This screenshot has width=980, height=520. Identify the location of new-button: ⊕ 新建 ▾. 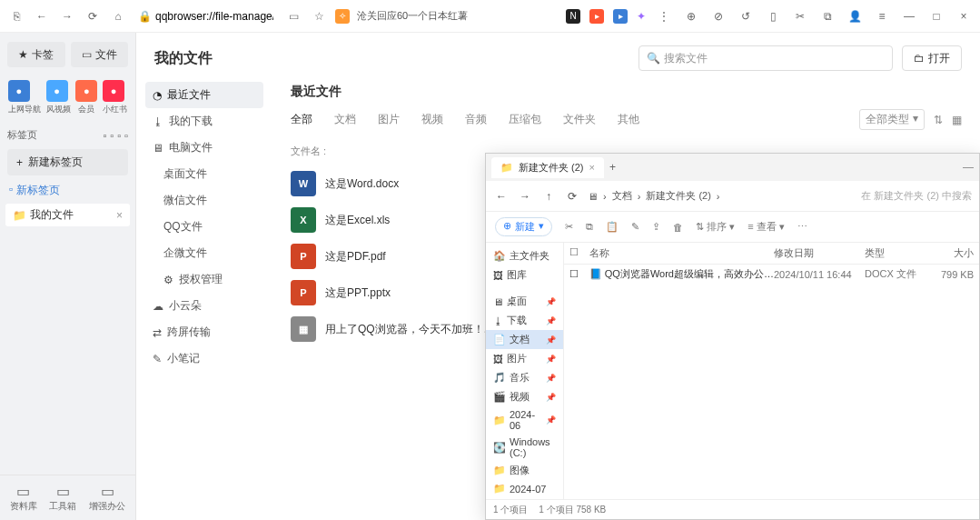
(523, 227).